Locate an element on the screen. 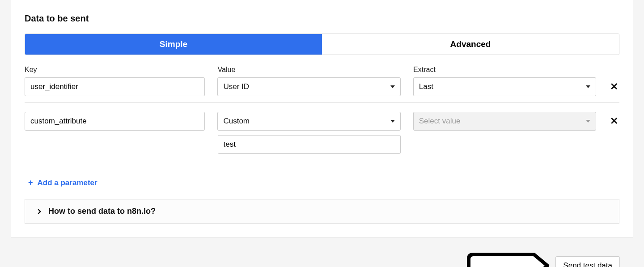 This screenshot has width=644, height=267. extract-select-placeholder: Select value is located at coordinates (440, 121).